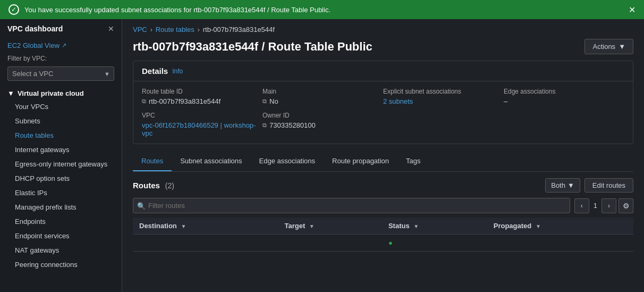 The height and width of the screenshot is (292, 644). What do you see at coordinates (205, 243) in the screenshot?
I see `destination-cell` at bounding box center [205, 243].